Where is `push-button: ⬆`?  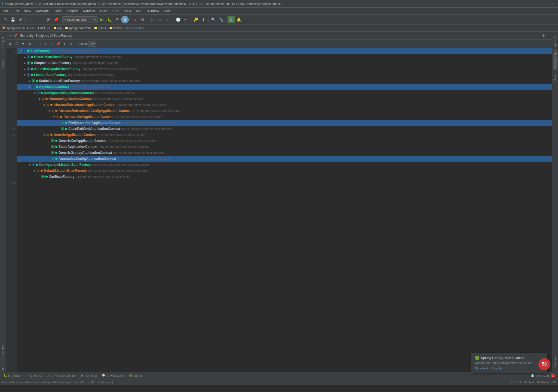 push-button: ⬆ is located at coordinates (203, 20).